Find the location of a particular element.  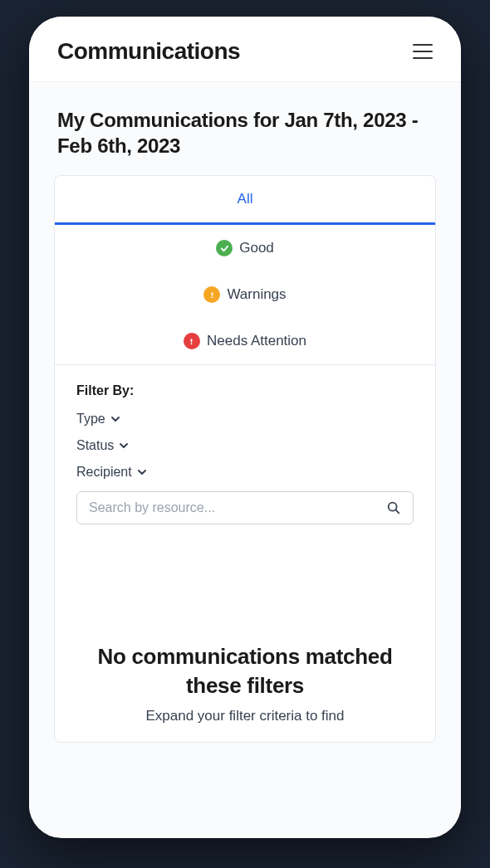

filter-title: Filter By: is located at coordinates (245, 391).